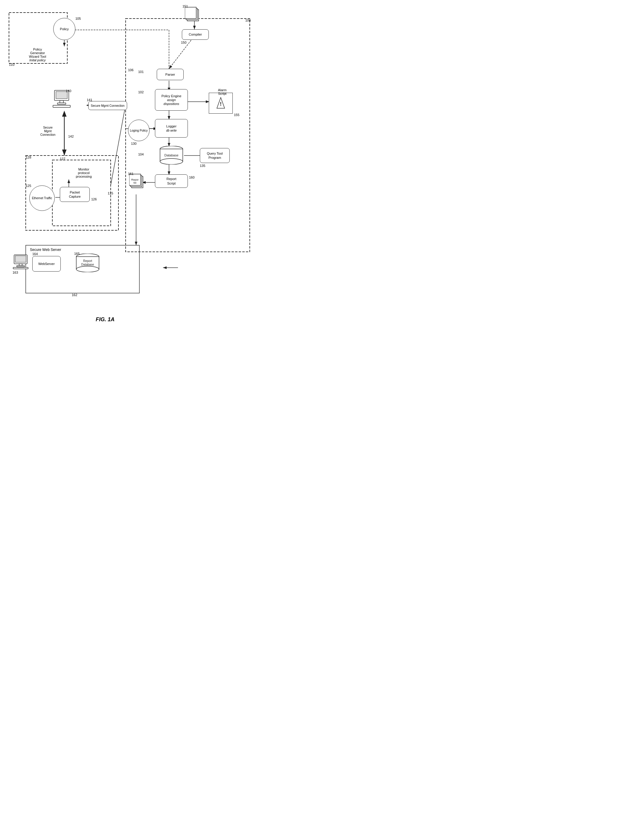 The height and width of the screenshot is (818, 644). Describe the element at coordinates (35, 254) in the screenshot. I see `ref-164: 164` at that location.